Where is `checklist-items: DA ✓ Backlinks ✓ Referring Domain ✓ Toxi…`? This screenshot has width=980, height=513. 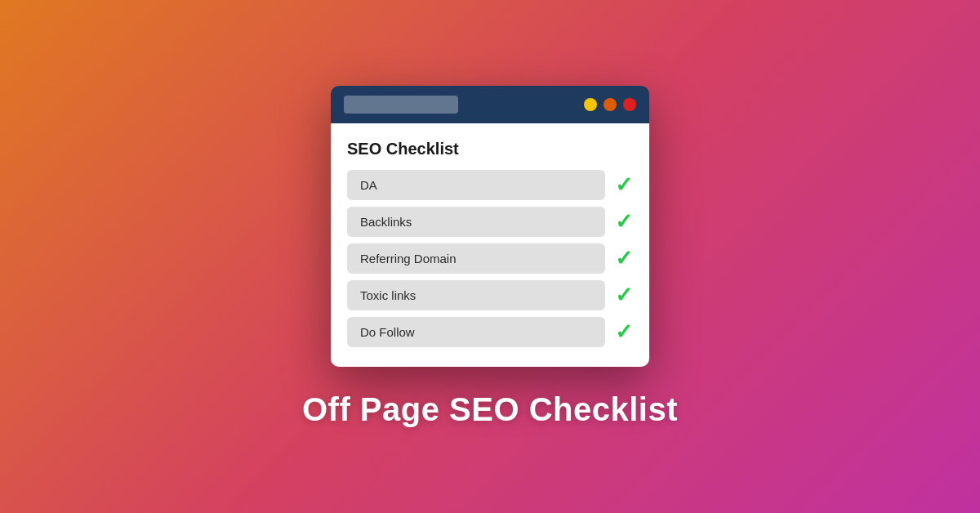 checklist-items: DA ✓ Backlinks ✓ Referring Domain ✓ Toxi… is located at coordinates (490, 258).